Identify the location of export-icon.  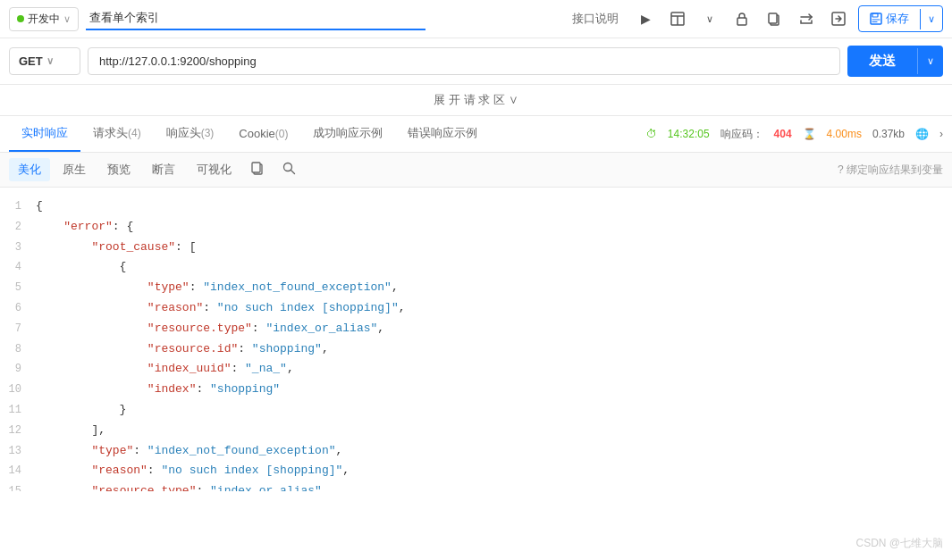
(838, 19).